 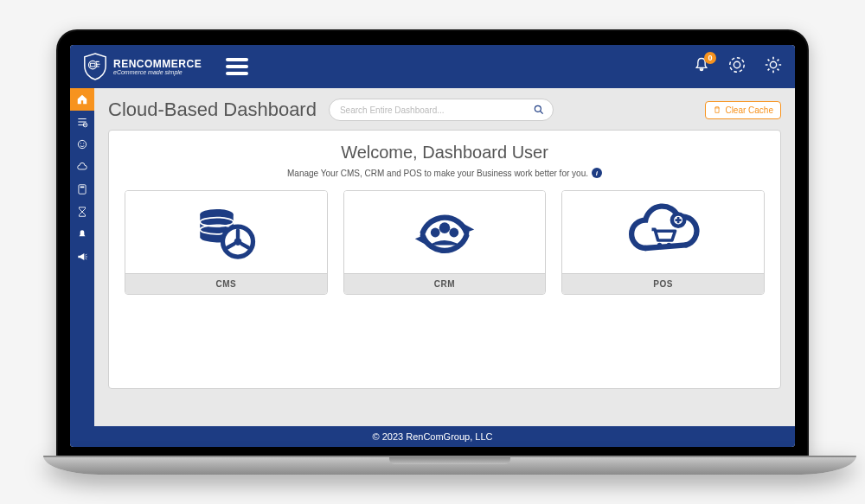 What do you see at coordinates (773, 65) in the screenshot?
I see `gear-icon` at bounding box center [773, 65].